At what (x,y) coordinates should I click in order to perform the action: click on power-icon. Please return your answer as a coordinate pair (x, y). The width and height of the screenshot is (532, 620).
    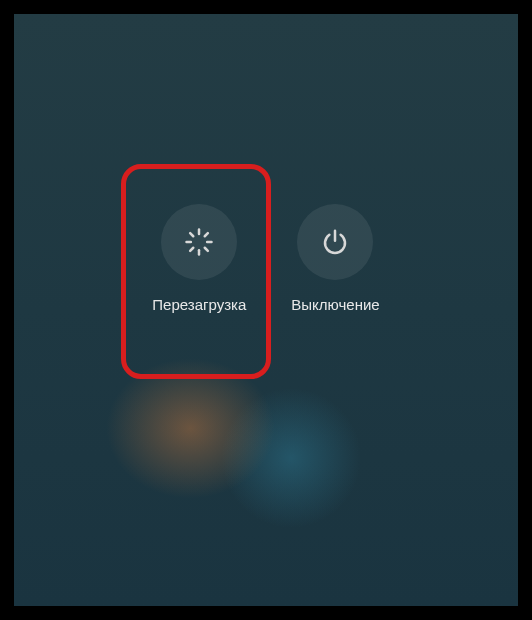
    Looking at the image, I should click on (335, 242).